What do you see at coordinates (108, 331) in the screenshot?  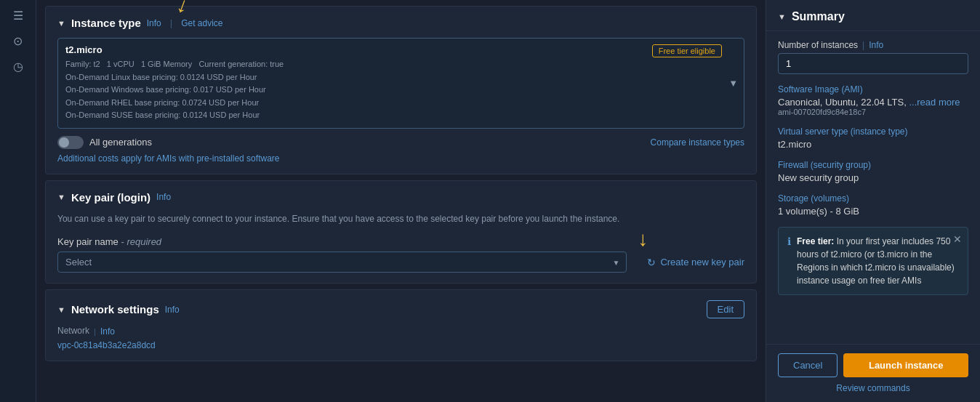 I see `network-field-info-link: Info` at bounding box center [108, 331].